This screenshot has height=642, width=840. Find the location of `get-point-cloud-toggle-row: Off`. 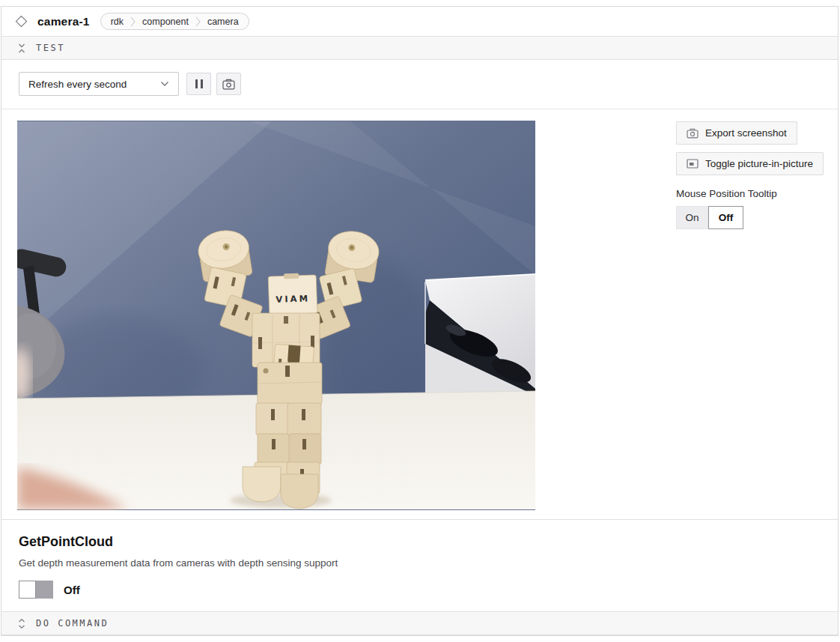

get-point-cloud-toggle-row: Off is located at coordinates (428, 590).